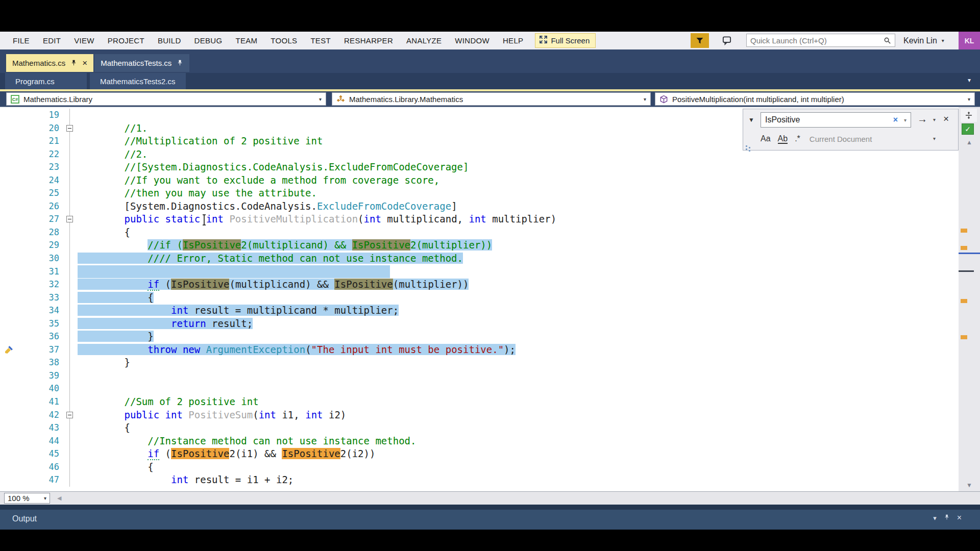 The height and width of the screenshot is (551, 980). What do you see at coordinates (479, 376) in the screenshot?
I see `code-line: 39` at bounding box center [479, 376].